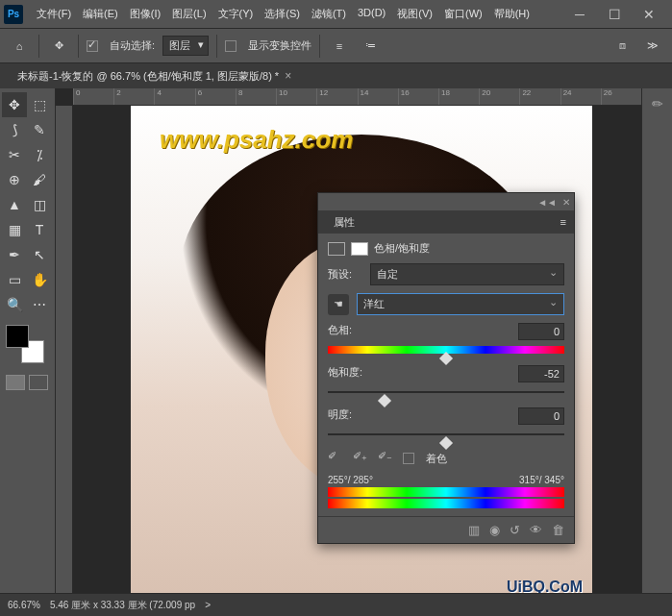 The width and height of the screenshot is (672, 616). Describe the element at coordinates (25, 344) in the screenshot. I see `color-swatches` at that location.